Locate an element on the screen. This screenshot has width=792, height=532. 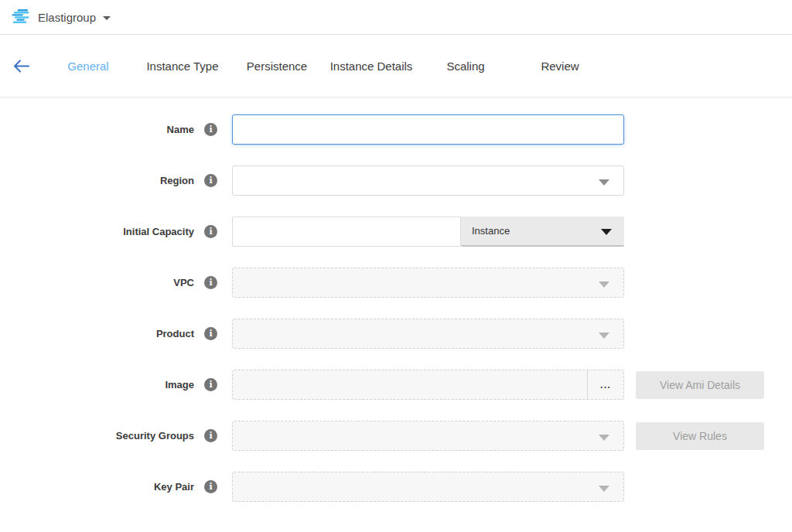
product-row: Product i is located at coordinates (396, 334).